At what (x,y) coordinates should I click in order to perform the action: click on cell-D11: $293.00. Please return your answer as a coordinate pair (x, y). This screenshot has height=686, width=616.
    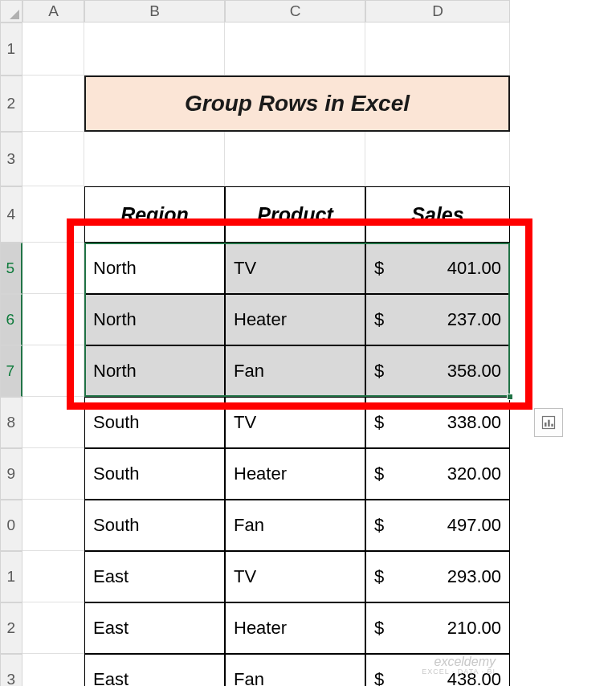
    Looking at the image, I should click on (438, 577).